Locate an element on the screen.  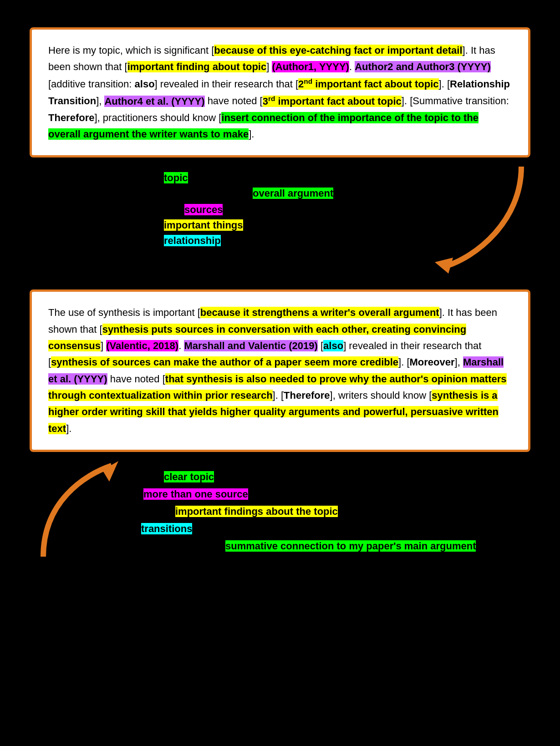
kw-overall-argument-text: overall argument is located at coordinates (293, 193).